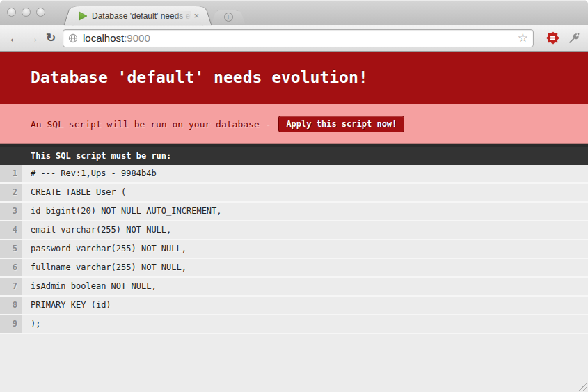 This screenshot has height=392, width=588. What do you see at coordinates (582, 386) in the screenshot?
I see `window-resize-handle` at bounding box center [582, 386].